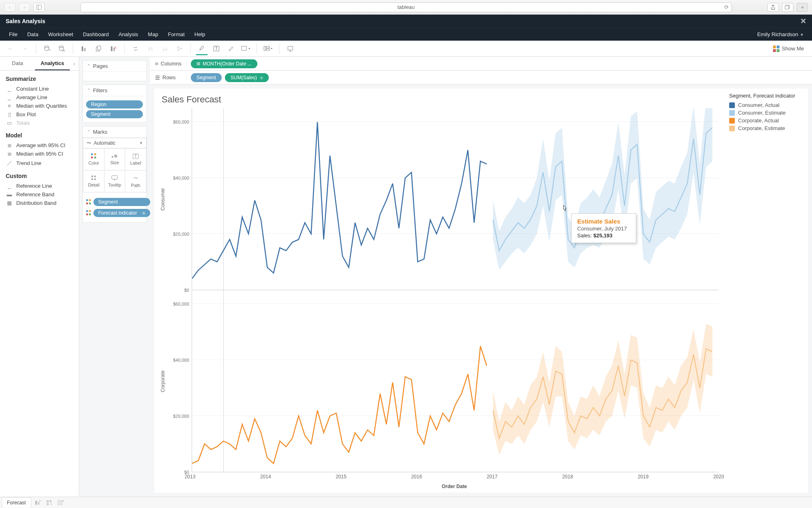 This screenshot has height=508, width=812. Describe the element at coordinates (136, 181) in the screenshot. I see `mark-path-button: 〜Path` at that location.